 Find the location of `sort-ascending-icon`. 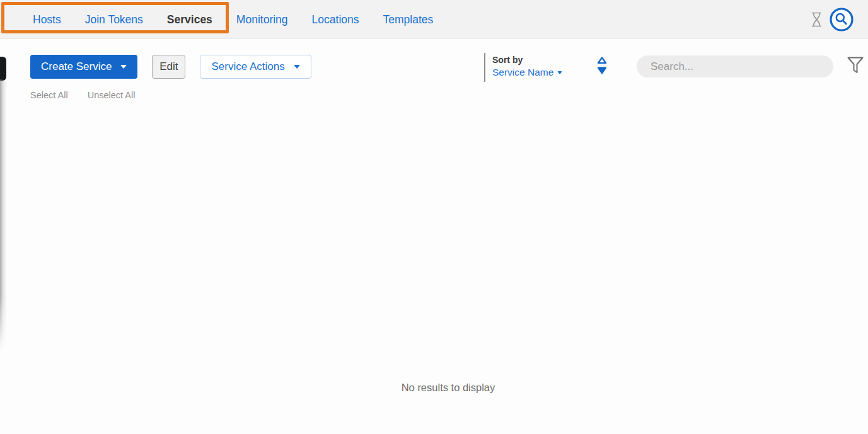

sort-ascending-icon is located at coordinates (602, 60).